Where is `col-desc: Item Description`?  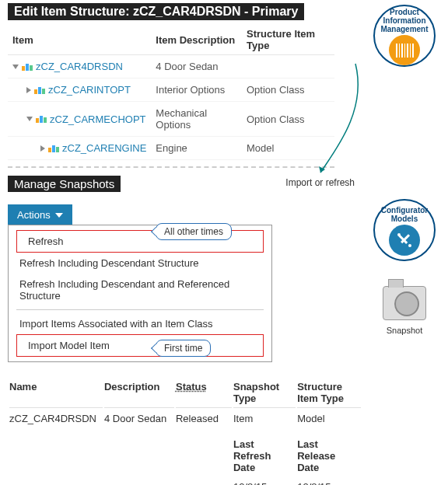 col-desc: Item Description is located at coordinates (196, 40).